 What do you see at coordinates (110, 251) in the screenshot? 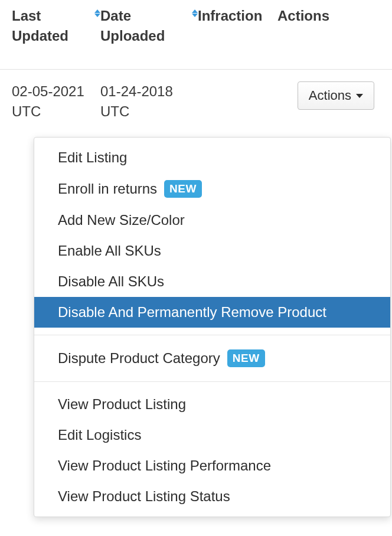
I see `menu-item-label: Enable All SKUs` at bounding box center [110, 251].